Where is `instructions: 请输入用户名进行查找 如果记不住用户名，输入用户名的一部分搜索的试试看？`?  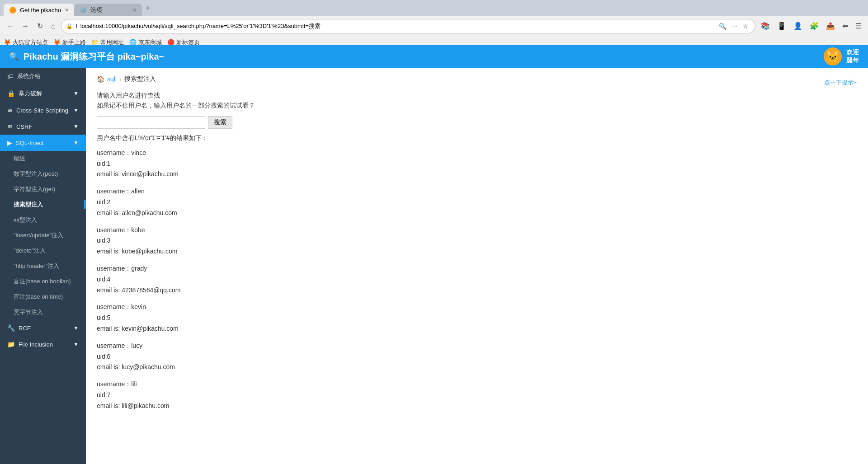
instructions: 请输入用户名进行查找 如果记不住用户名，输入用户名的一部分搜索的试试看？ is located at coordinates (477, 100).